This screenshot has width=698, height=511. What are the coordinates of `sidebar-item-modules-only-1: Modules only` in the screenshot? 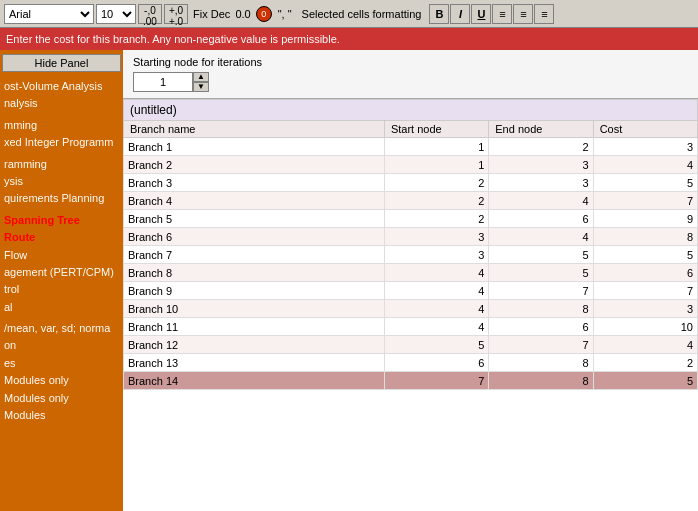 It's located at (62, 380).